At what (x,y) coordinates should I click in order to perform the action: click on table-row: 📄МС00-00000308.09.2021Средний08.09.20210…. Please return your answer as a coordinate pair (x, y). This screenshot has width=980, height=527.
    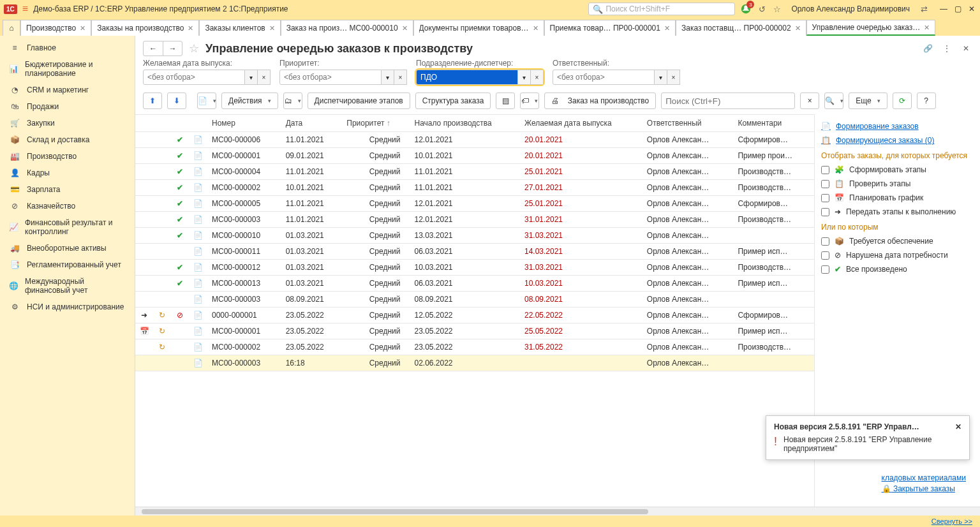
    Looking at the image, I should click on (475, 300).